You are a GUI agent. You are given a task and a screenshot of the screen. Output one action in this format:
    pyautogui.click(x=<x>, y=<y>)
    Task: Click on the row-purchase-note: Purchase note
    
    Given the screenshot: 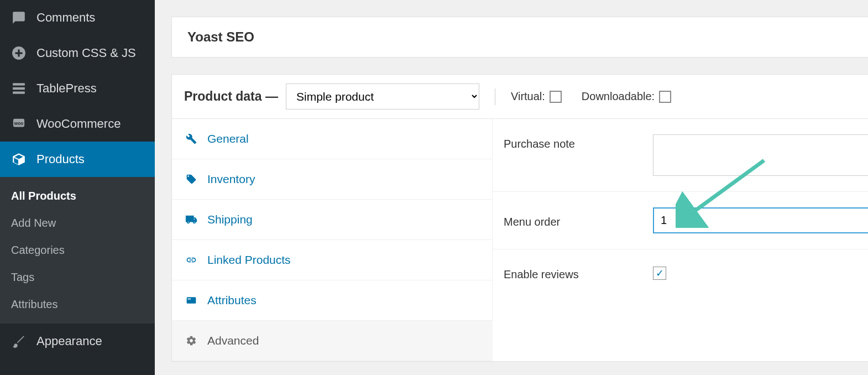 What is the action you would take?
    pyautogui.click(x=680, y=155)
    